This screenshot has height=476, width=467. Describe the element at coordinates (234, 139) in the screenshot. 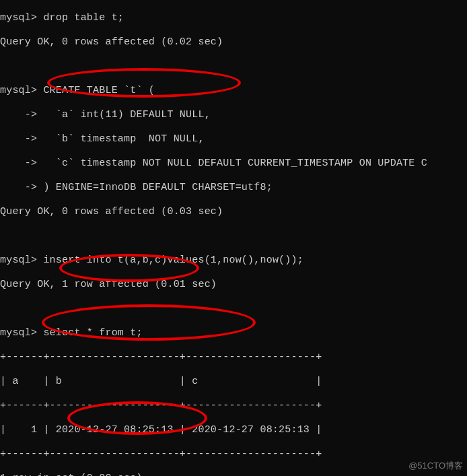

I see `line-create-col-b: -> `b` timestamp NOT NULL,` at that location.